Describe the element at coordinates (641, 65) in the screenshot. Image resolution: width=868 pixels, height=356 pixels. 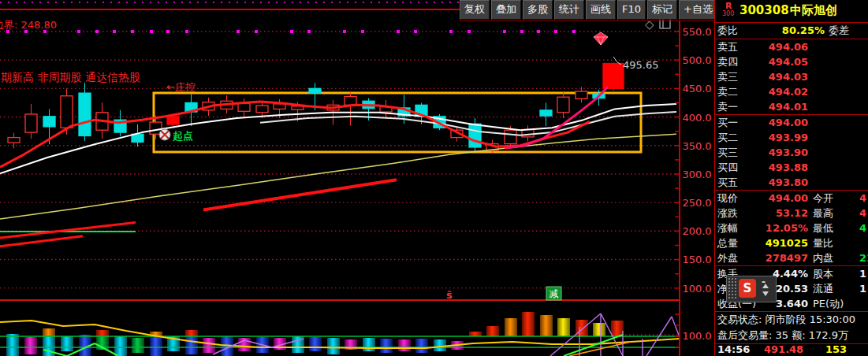
I see `high-price-tag: 495.65` at that location.